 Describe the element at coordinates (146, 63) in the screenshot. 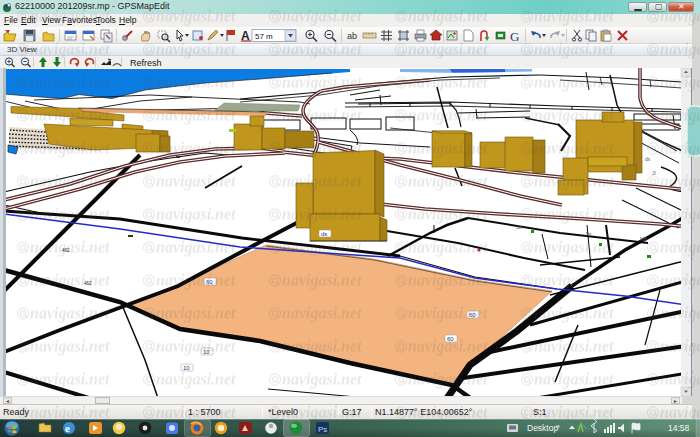

I see `svg-text: Refresh` at that location.